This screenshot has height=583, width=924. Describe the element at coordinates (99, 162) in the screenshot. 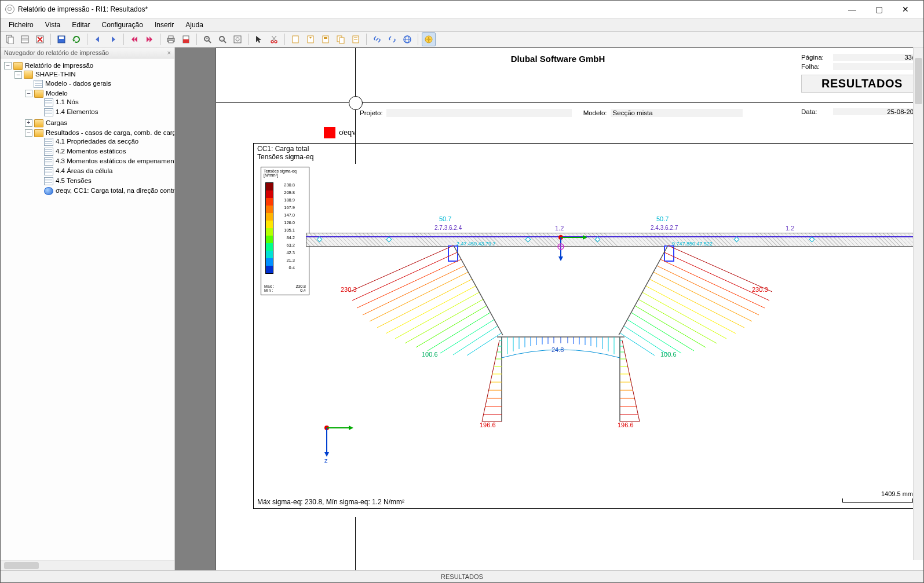

I see `tree-resultados: –Resultados - casos de carga, comb. de c…` at that location.